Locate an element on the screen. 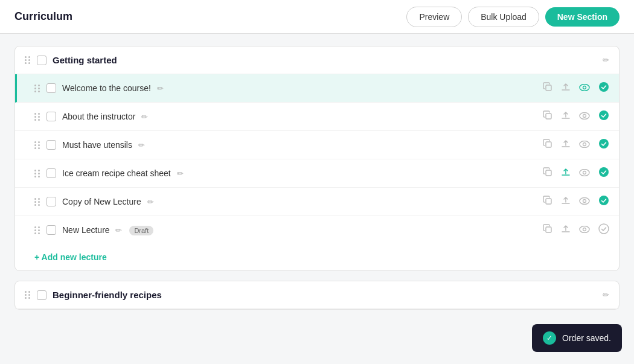 The image size is (634, 364). lecture-row-4: Ice cream recipe cheat sheet ✏ is located at coordinates (317, 174).